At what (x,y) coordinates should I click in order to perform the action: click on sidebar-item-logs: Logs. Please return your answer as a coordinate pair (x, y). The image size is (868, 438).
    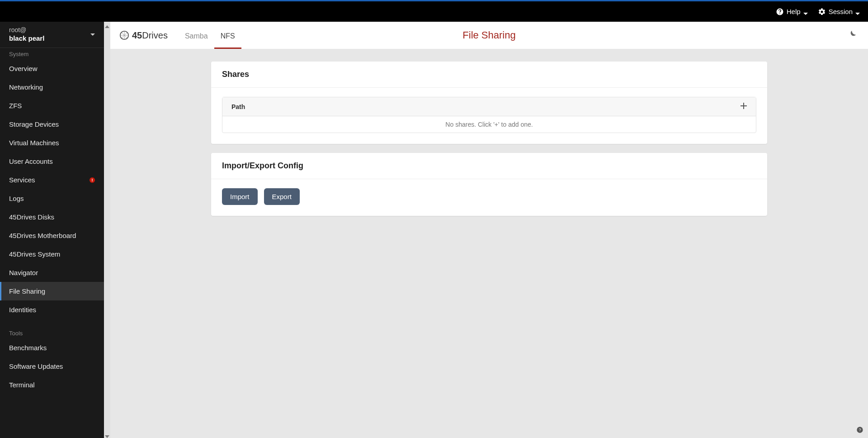
    Looking at the image, I should click on (52, 198).